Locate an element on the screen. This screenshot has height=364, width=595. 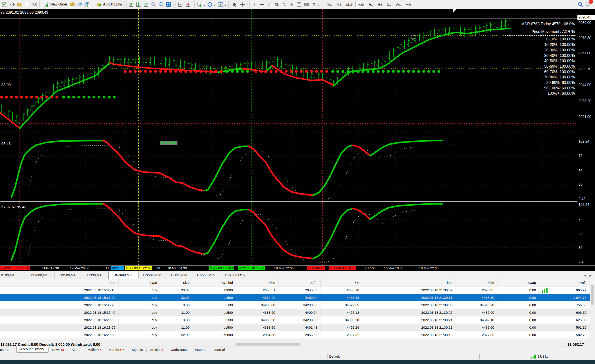
chat-icon: 1 is located at coordinates (588, 4).